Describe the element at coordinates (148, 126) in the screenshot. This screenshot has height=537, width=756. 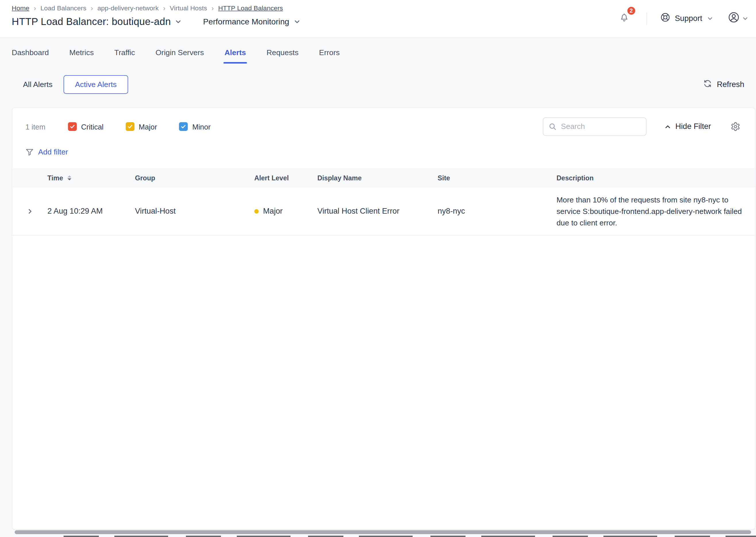
I see `major-label: Major` at that location.